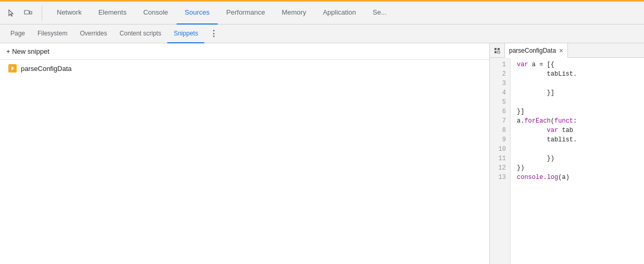  What do you see at coordinates (536, 51) in the screenshot?
I see `editor-tab-parseConfigData: parseConfigData ×` at bounding box center [536, 51].